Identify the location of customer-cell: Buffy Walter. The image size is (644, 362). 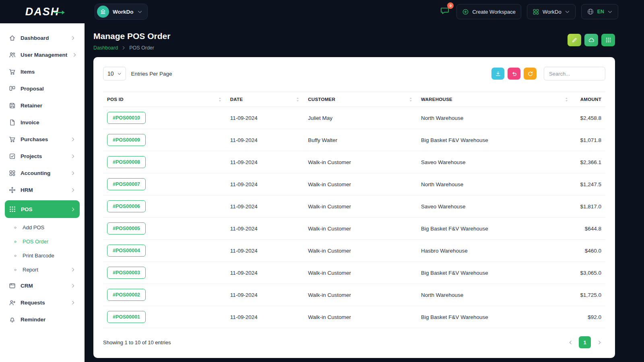
(361, 140).